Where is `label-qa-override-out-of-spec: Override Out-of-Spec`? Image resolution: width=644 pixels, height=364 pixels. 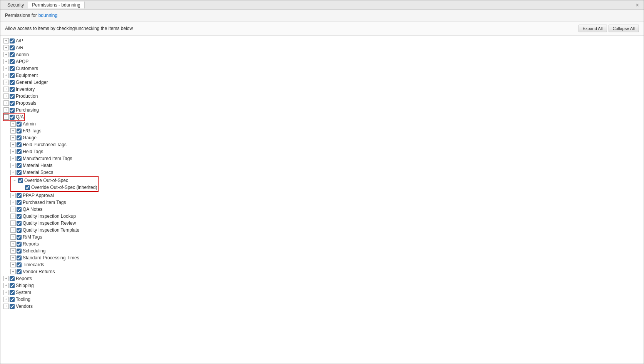 label-qa-override-out-of-spec: Override Out-of-Spec is located at coordinates (46, 180).